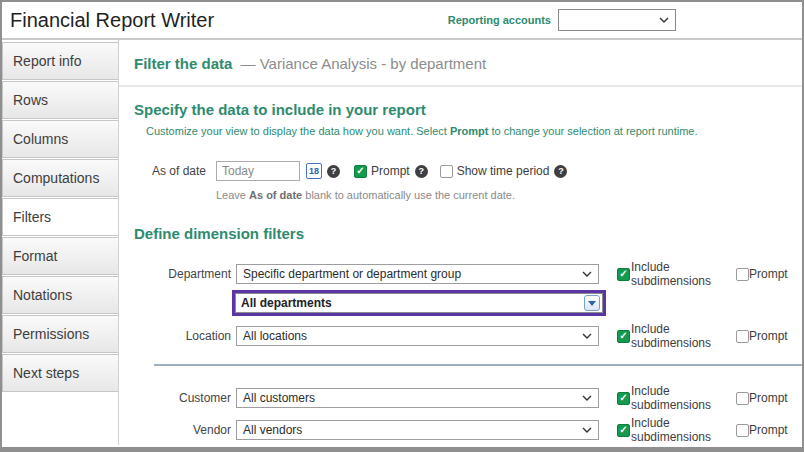  I want to click on location-select: All locations, so click(418, 336).